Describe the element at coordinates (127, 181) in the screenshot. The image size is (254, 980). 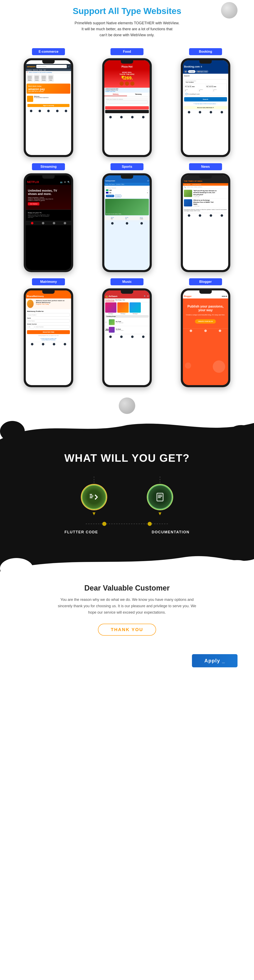
I see `sports-header: fantasycricket ☰` at that location.